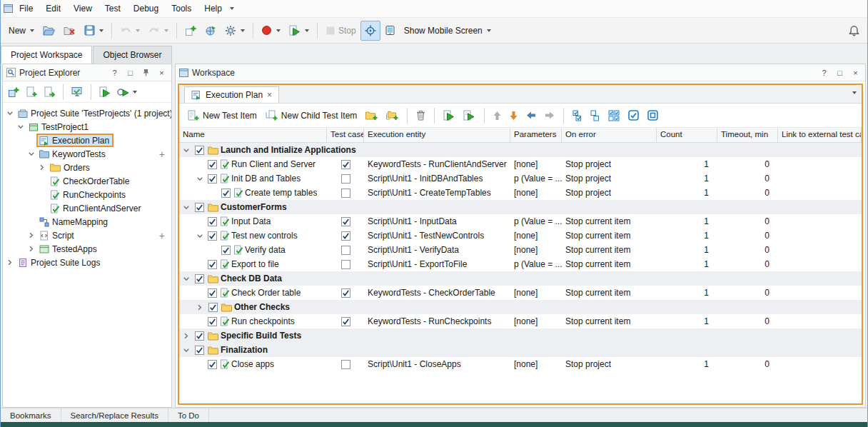 This screenshot has height=427, width=868. I want to click on run-button, so click(299, 31).